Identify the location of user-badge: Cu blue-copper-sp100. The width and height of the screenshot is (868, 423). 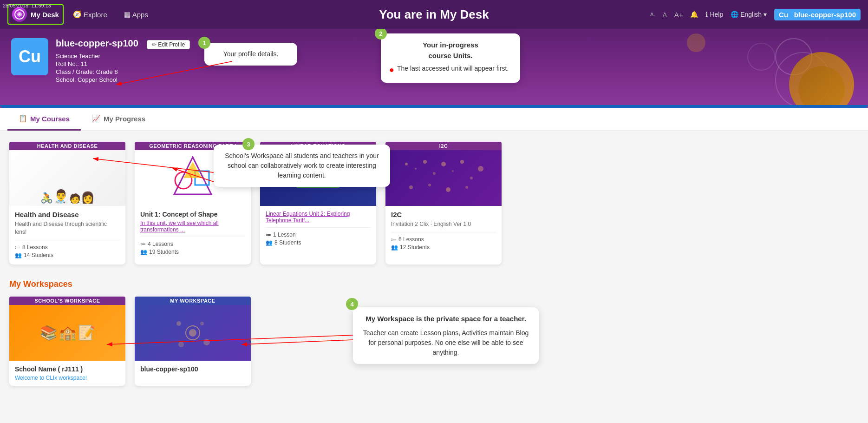
(817, 15).